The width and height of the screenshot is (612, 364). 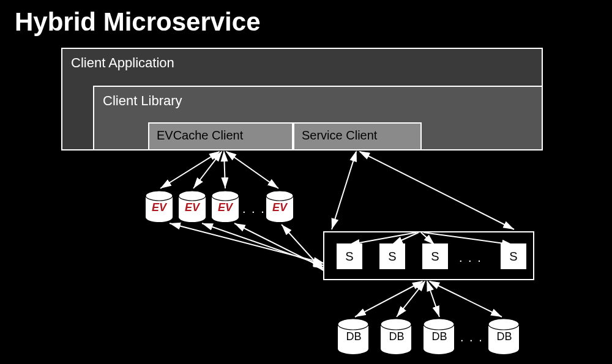 What do you see at coordinates (143, 100) in the screenshot?
I see `client-library-label: Client Library` at bounding box center [143, 100].